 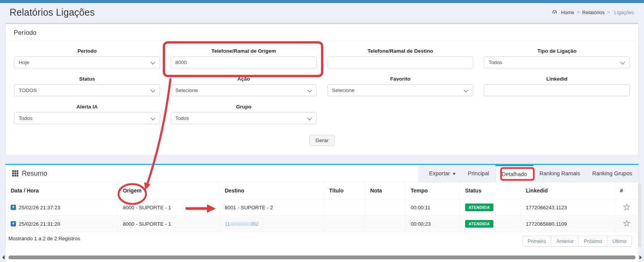 I want to click on destino-label: Telefone/Ramal de Destino, so click(x=400, y=51).